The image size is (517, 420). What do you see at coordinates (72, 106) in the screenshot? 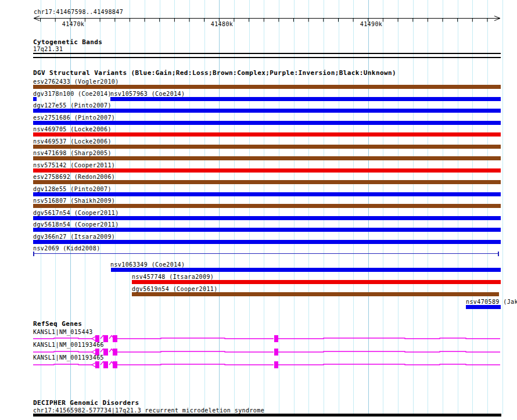
I see `variant-label: dgv127e55 (Pinto2007)` at bounding box center [72, 106].